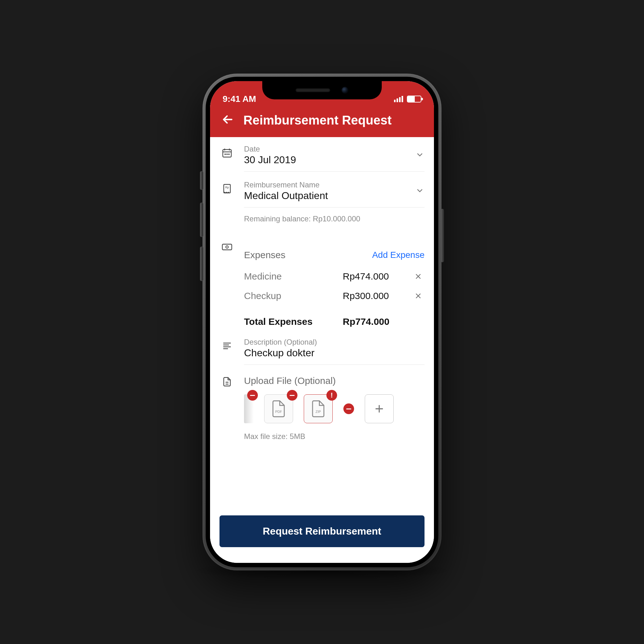  I want to click on back-button, so click(228, 120).